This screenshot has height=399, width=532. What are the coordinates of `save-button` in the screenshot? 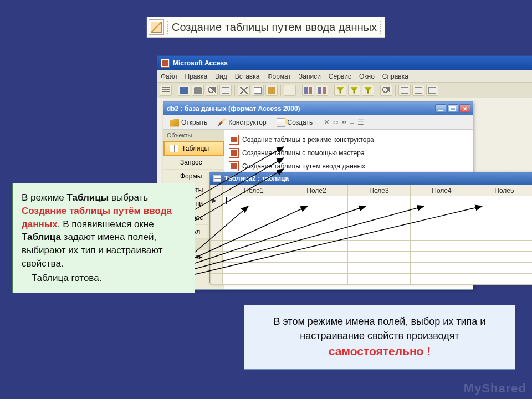 It's located at (184, 90).